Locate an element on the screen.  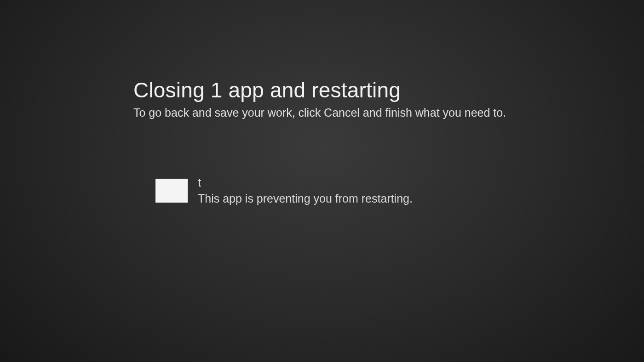
blocking-apps-list: t This app is preventing you from restar… is located at coordinates (340, 191).